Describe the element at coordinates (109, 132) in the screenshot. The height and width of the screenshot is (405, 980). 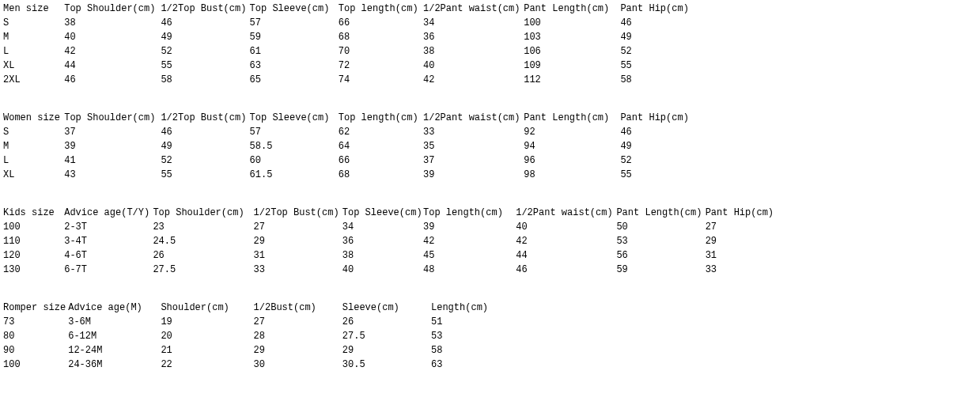
I see `cell: 37` at that location.